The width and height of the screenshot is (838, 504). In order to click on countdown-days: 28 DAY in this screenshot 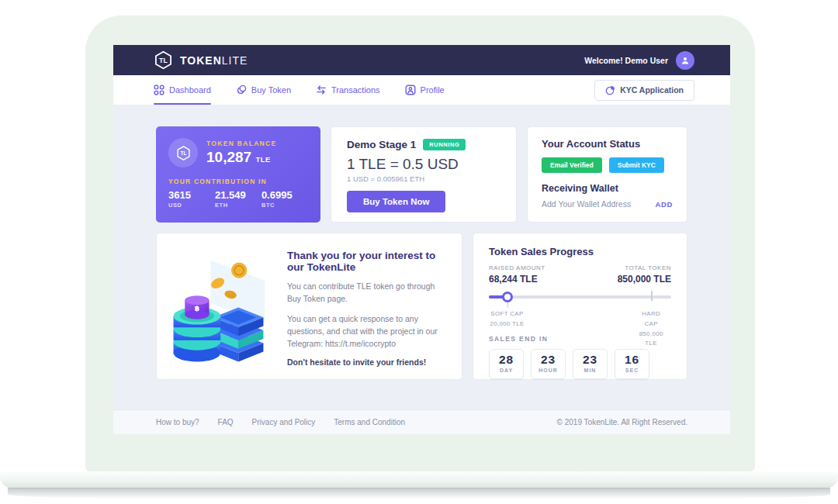, I will do `click(506, 364)`.